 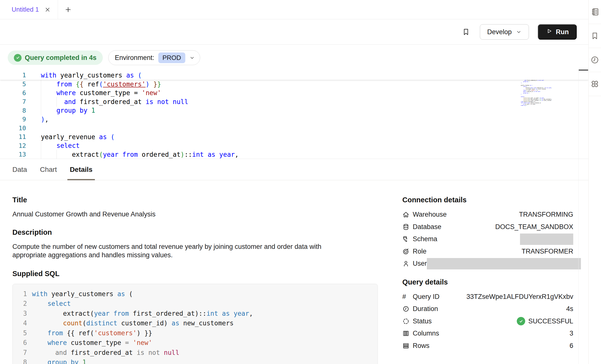 I want to click on bookmark-button, so click(x=466, y=32).